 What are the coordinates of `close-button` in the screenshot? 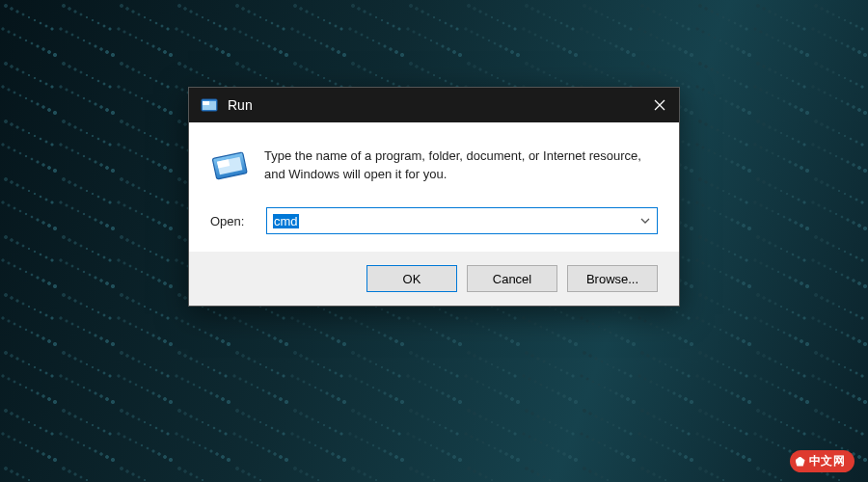 It's located at (660, 105).